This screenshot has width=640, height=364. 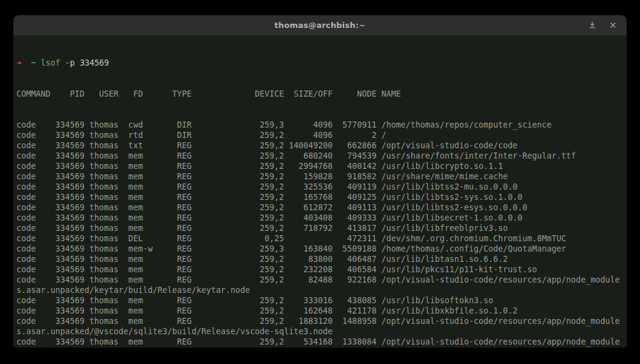 What do you see at coordinates (322, 300) in the screenshot?
I see `lsof-row-line: code 334569 thomas mem REG 259,2 333016 …` at bounding box center [322, 300].